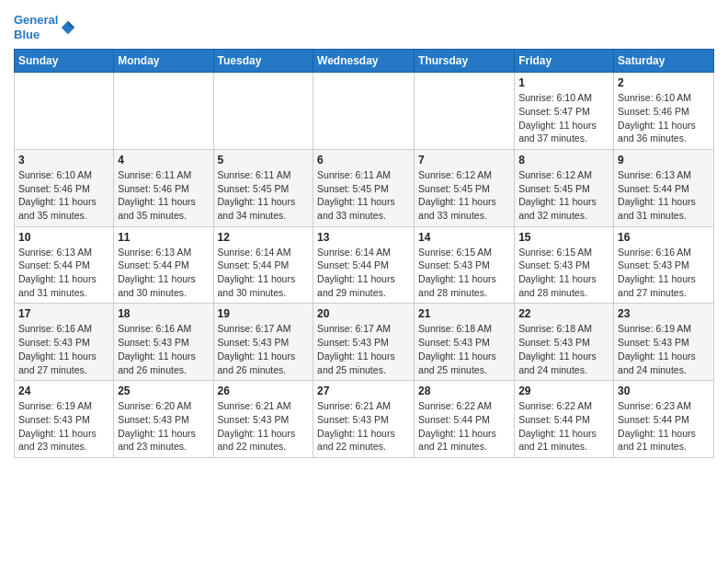 The width and height of the screenshot is (728, 563). Describe the element at coordinates (64, 237) in the screenshot. I see `day-number: 10` at that location.